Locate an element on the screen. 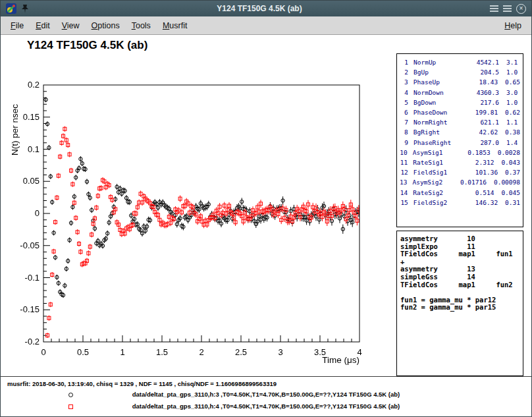 This screenshot has height=417, width=532. parameter-name: AsymSig2 is located at coordinates (433, 182).